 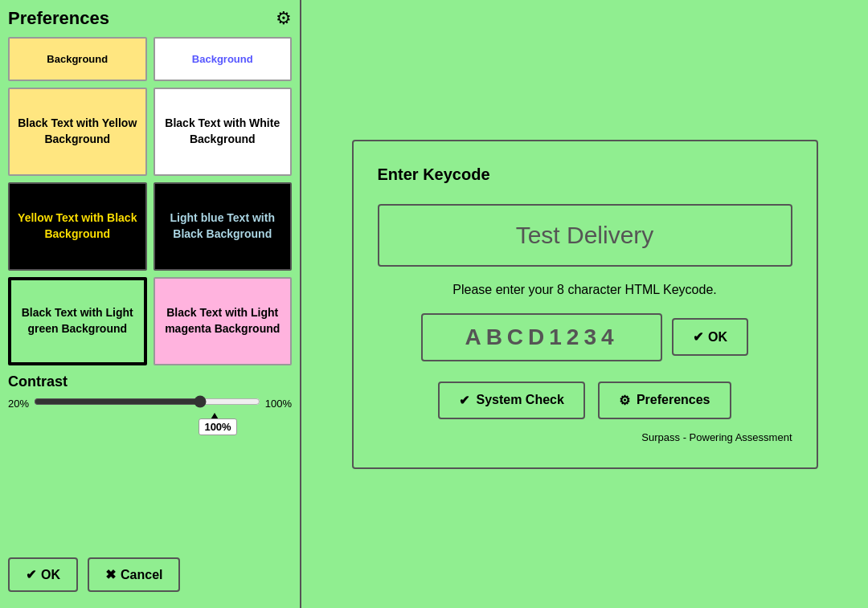 I want to click on theme-grid: Black Text with Yellow Background Black …, so click(x=149, y=226).